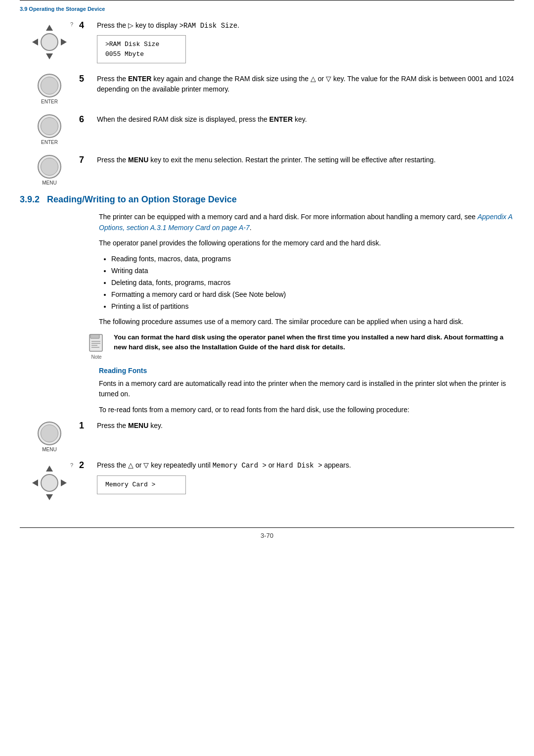  Describe the element at coordinates (271, 465) in the screenshot. I see `step392-2-mid: or` at that location.